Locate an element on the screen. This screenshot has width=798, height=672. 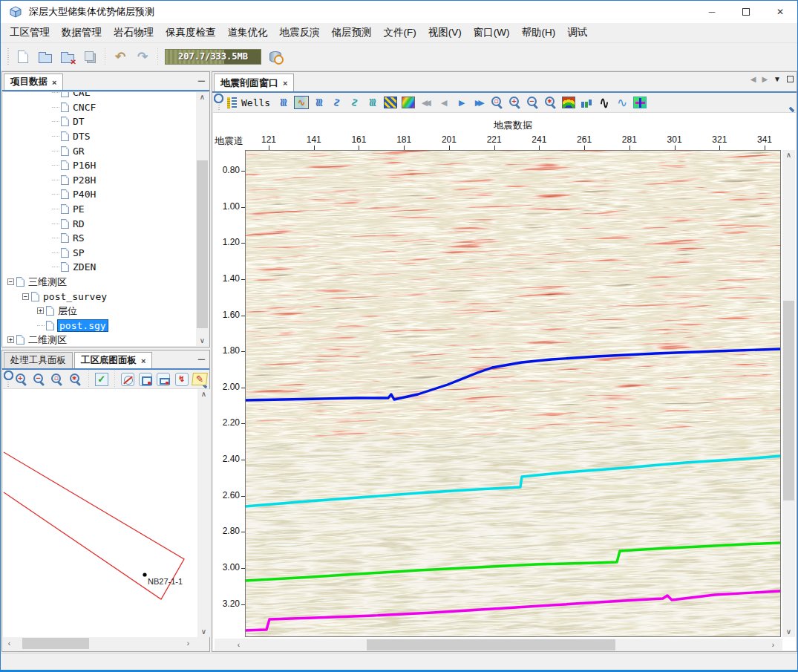
tab-basemap: 工区底图面板 × is located at coordinates (113, 360).